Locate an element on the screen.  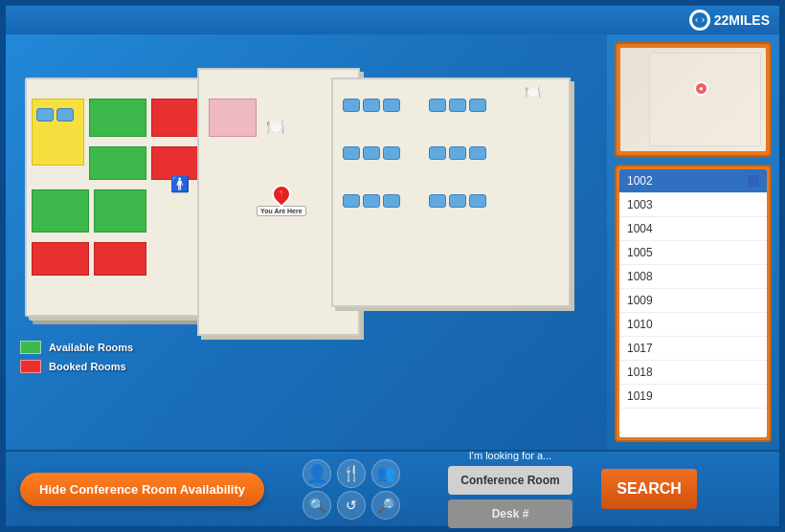
desk-r16 is located at coordinates (437, 201).